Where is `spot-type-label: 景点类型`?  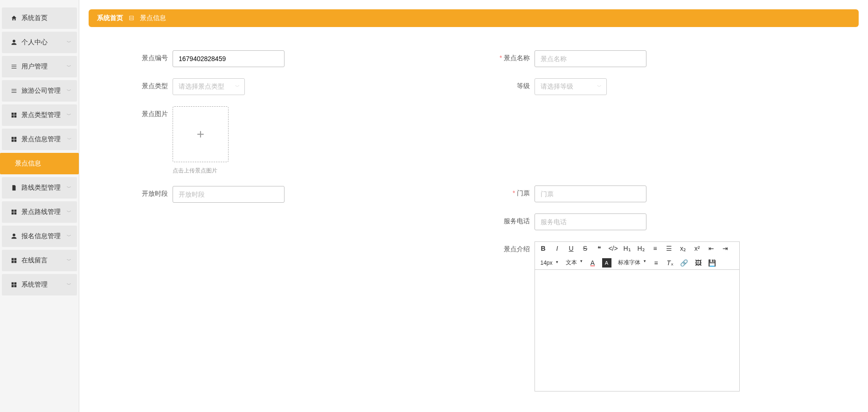 spot-type-label: 景点类型 is located at coordinates (154, 84).